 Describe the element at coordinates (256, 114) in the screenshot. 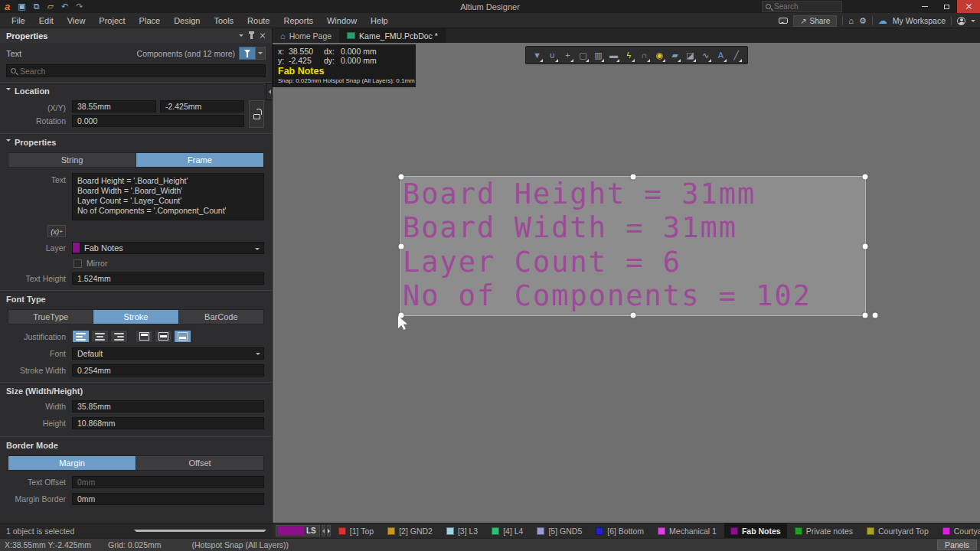

I see `lock-button` at that location.